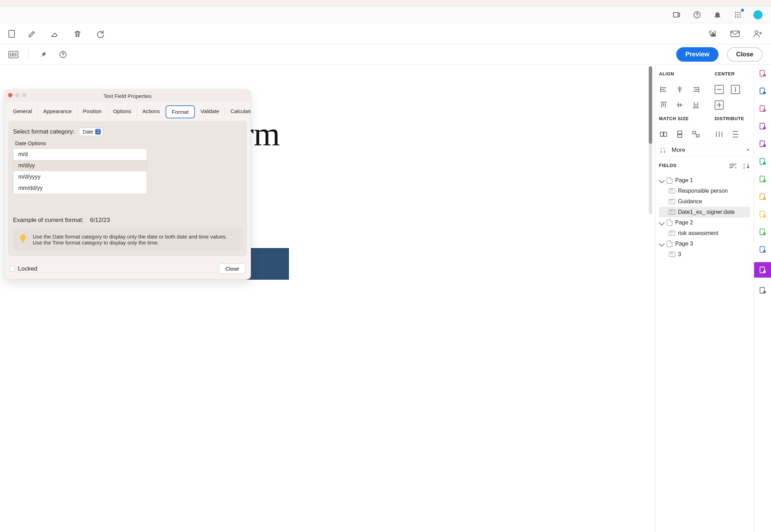 The height and width of the screenshot is (532, 771). I want to click on help-icon, so click(697, 15).